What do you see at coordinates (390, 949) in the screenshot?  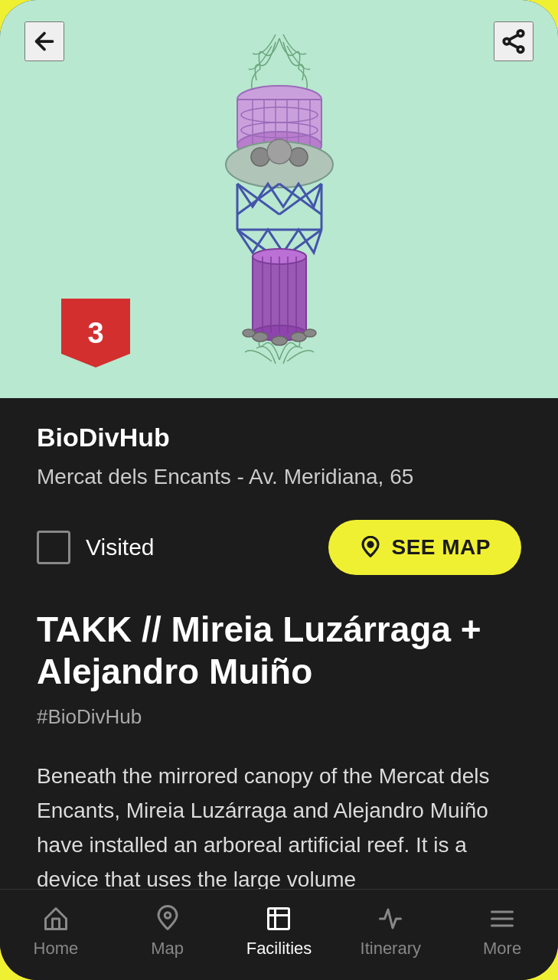 I see `nav-itinerary-label: Itinerary` at bounding box center [390, 949].